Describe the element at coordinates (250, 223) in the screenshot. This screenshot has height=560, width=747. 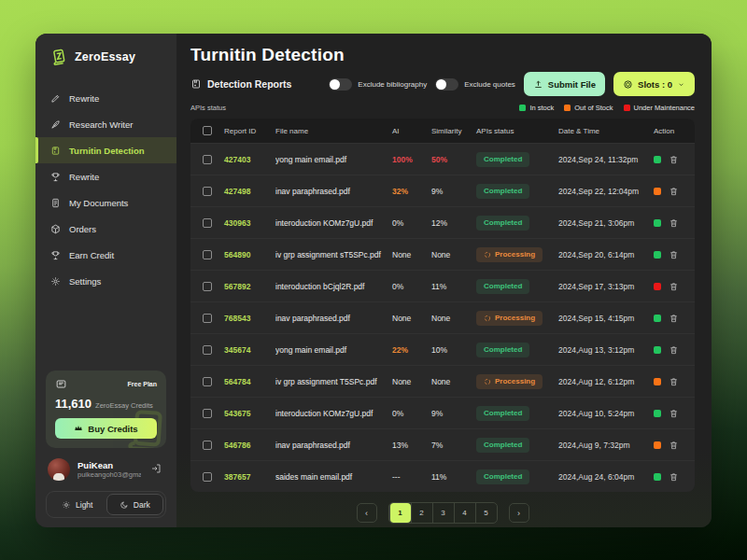
I see `report-id: 430963` at that location.